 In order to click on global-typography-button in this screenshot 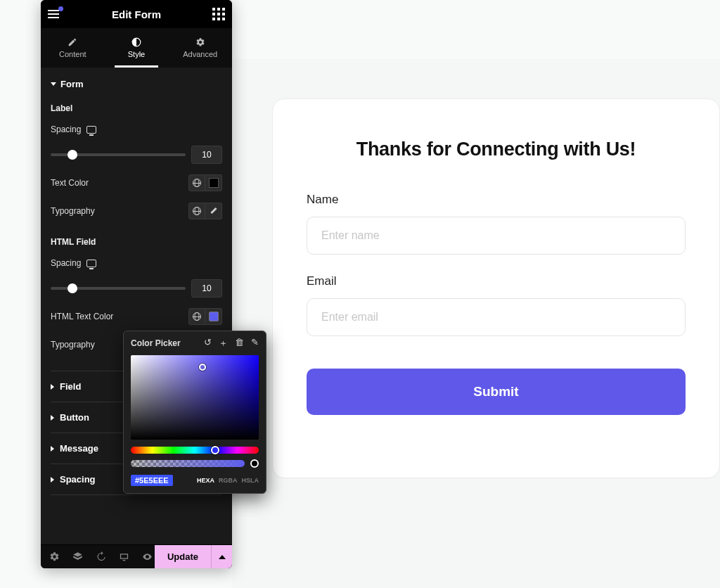, I will do `click(197, 211)`.